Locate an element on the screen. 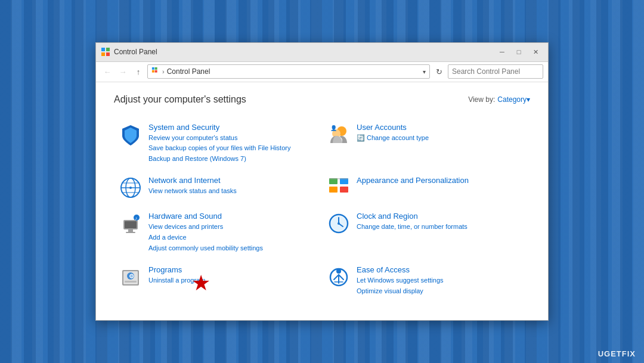 The width and height of the screenshot is (644, 363). clock-link-1: Change date, time, or number formats is located at coordinates (441, 227).